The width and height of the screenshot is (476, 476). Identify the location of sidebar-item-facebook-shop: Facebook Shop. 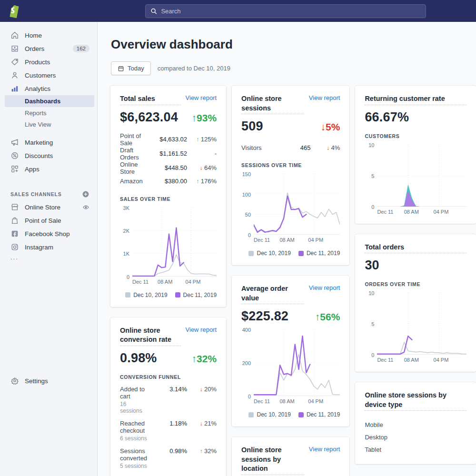
(49, 234).